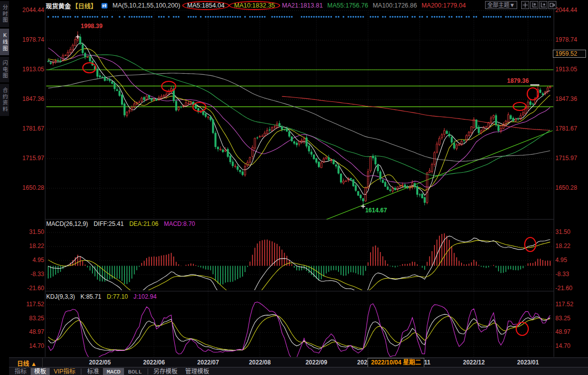 Image resolution: width=588 pixels, height=375 pixels. What do you see at coordinates (525, 5) in the screenshot?
I see `crosshair-tool-button` at bounding box center [525, 5].